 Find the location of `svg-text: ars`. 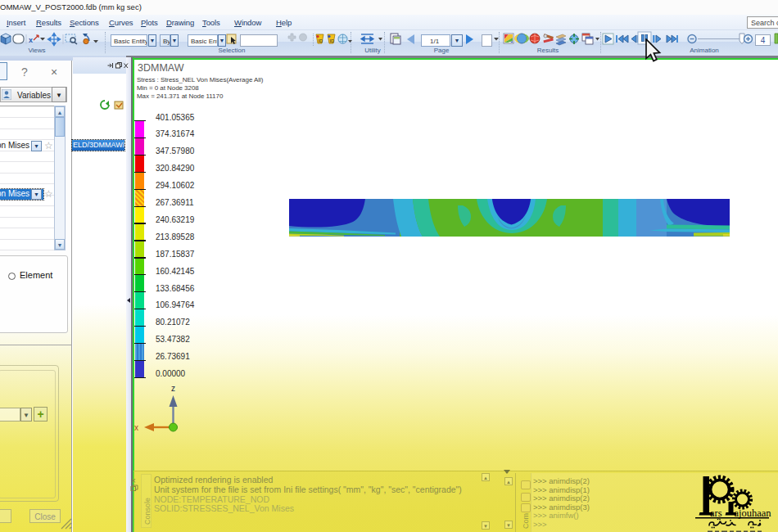

svg-text: ars is located at coordinates (716, 513).